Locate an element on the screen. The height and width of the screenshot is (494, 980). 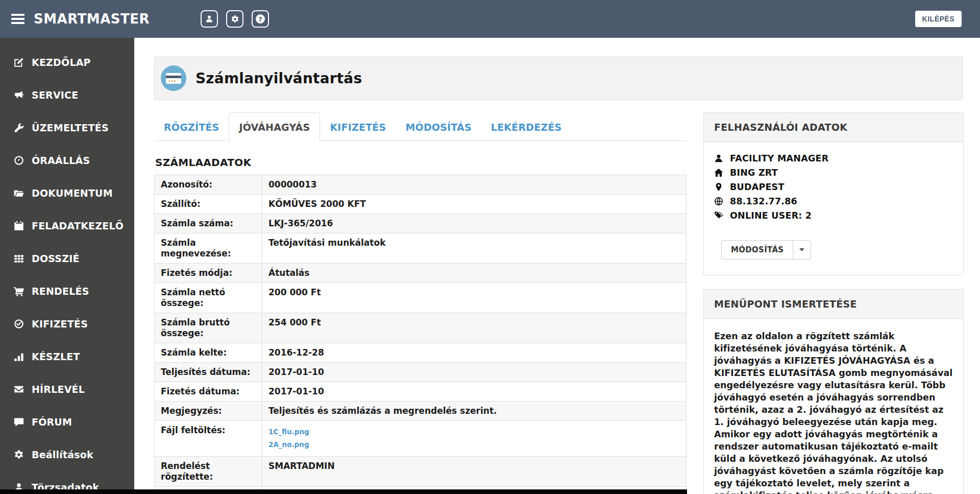
row-value: SMARTADMIN is located at coordinates (475, 472).